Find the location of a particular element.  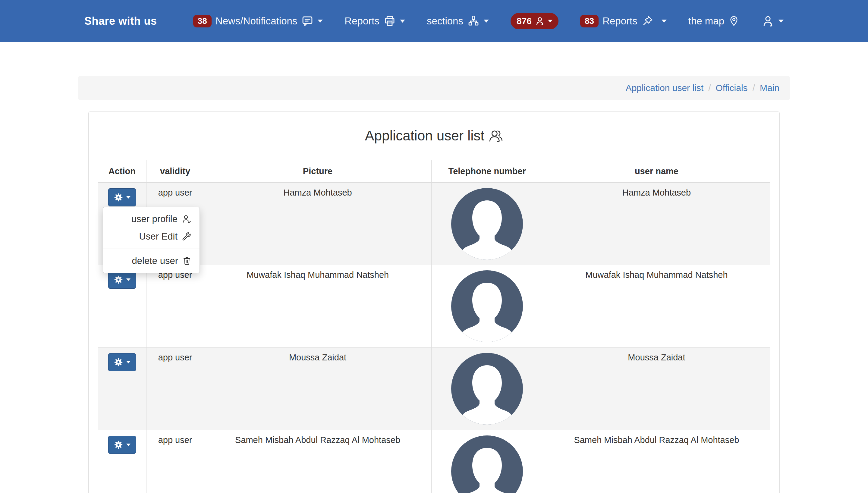

nav-users-count: 876 is located at coordinates (535, 21).